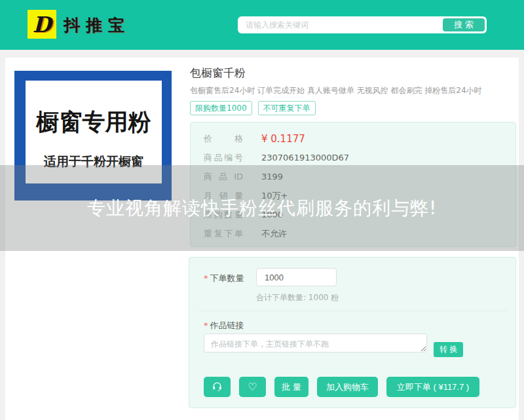 The width and height of the screenshot is (524, 420). Describe the element at coordinates (347, 387) in the screenshot. I see `add-to-cart-button: 加入购物车` at that location.